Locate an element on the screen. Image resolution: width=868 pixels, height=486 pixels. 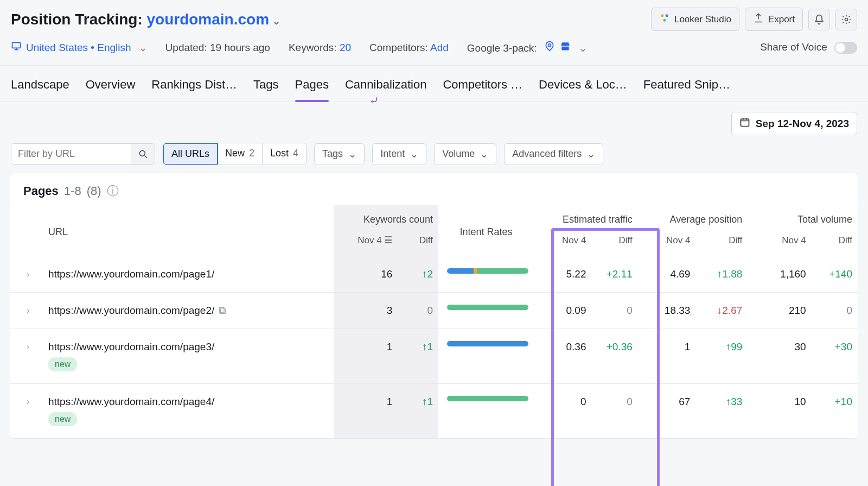
cell-et-diff: +0.36 is located at coordinates (614, 356).